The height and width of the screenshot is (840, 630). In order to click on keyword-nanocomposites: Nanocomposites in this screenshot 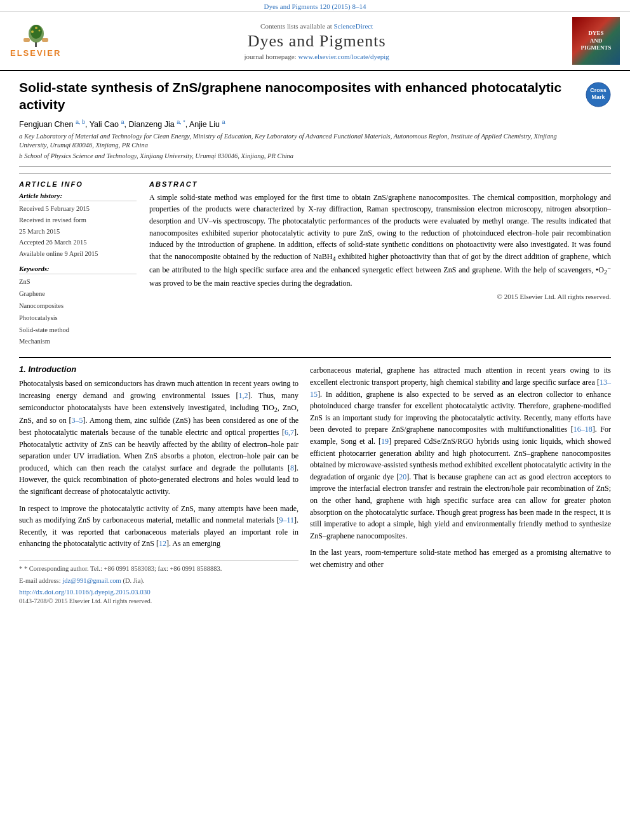, I will do `click(77, 306)`.